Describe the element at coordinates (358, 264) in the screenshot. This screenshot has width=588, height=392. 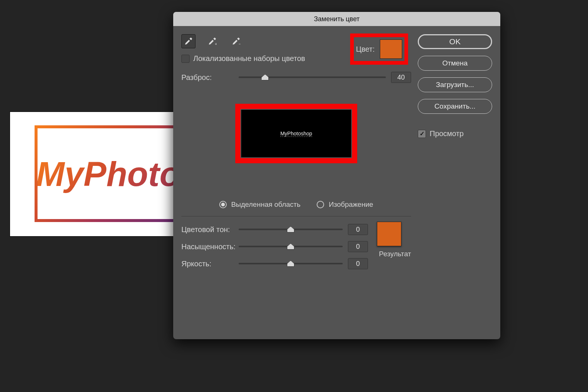
I see `lightness-value` at that location.